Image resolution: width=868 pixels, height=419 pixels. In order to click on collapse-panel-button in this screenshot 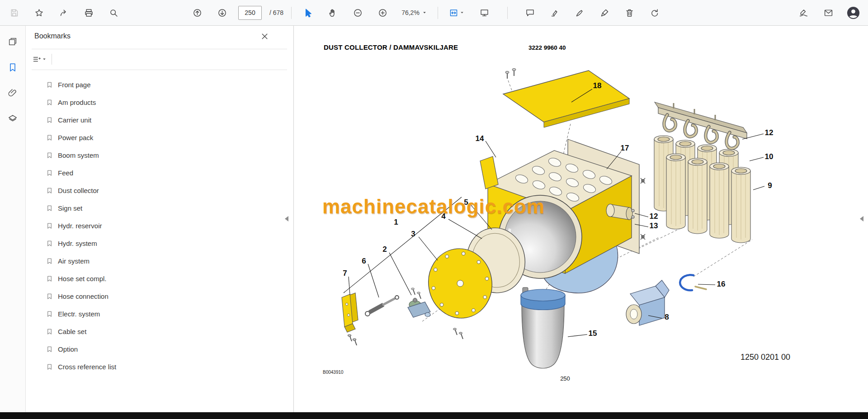, I will do `click(287, 219)`.